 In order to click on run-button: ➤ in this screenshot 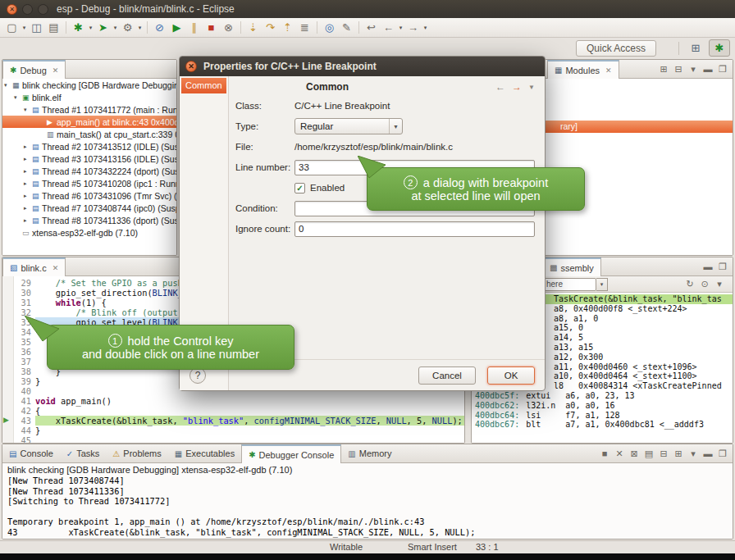, I will do `click(103, 28)`.